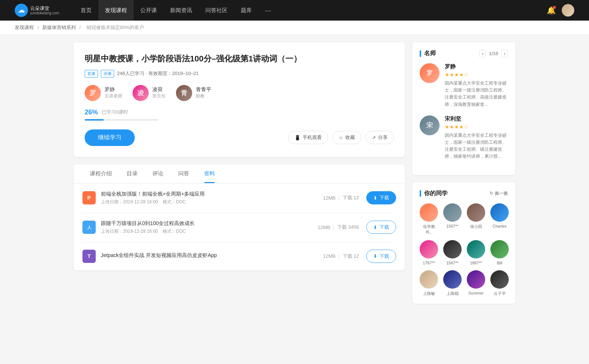 The image size is (589, 364). Describe the element at coordinates (184, 93) in the screenshot. I see `instructor-face-2: 青` at that location.